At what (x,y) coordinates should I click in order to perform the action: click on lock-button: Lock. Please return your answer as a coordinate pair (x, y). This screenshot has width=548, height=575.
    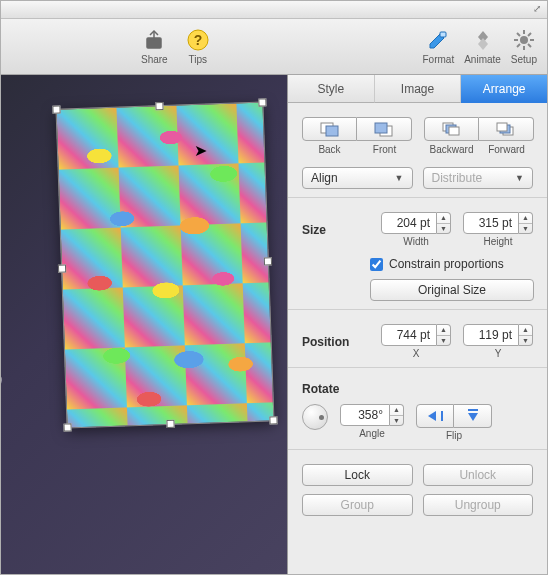
    Looking at the image, I should click on (358, 475).